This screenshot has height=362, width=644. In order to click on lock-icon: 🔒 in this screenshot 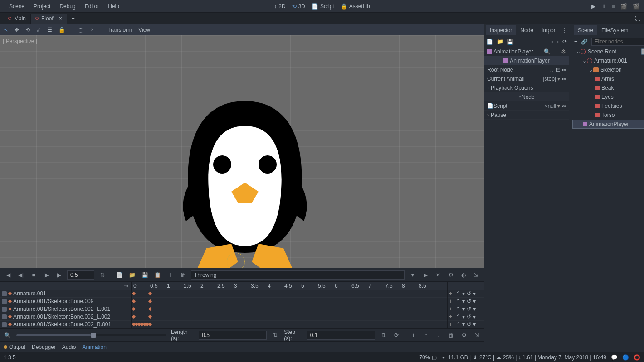, I will do `click(62, 30)`.